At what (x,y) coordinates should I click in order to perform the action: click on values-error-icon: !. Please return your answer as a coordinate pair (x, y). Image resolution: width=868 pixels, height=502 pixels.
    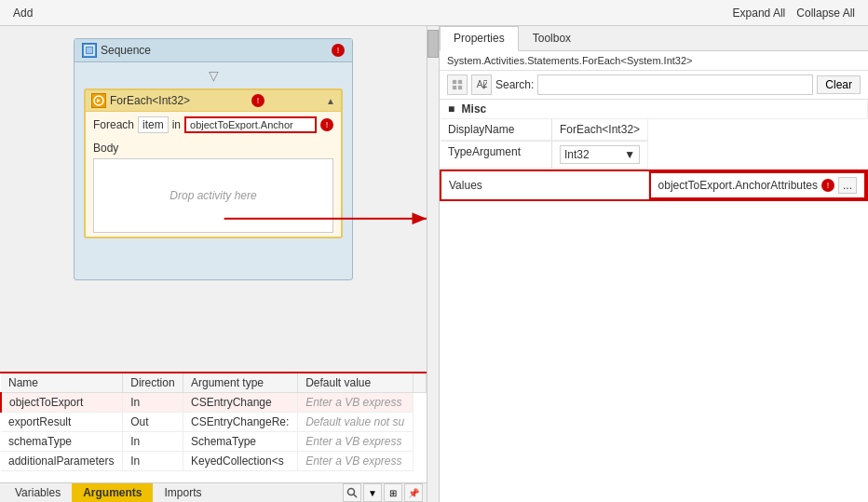
    Looking at the image, I should click on (828, 185).